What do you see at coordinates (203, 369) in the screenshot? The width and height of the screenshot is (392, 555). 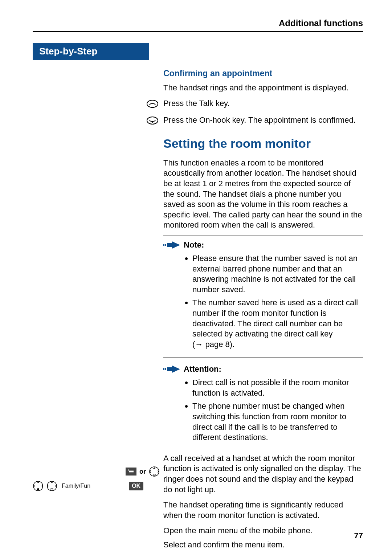 I see `attention-title: Attention:` at bounding box center [203, 369].